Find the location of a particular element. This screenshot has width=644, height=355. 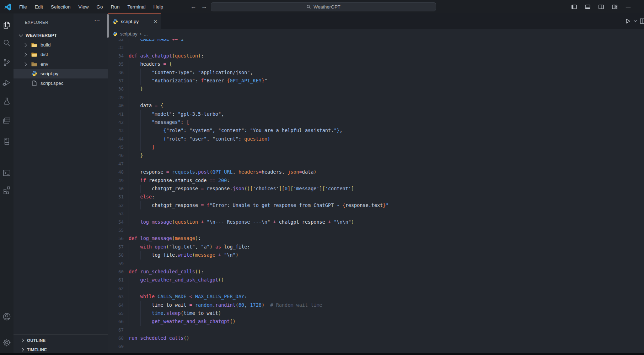

code-line: 43 {"role": "system", "content": "You ar… is located at coordinates (376, 131).